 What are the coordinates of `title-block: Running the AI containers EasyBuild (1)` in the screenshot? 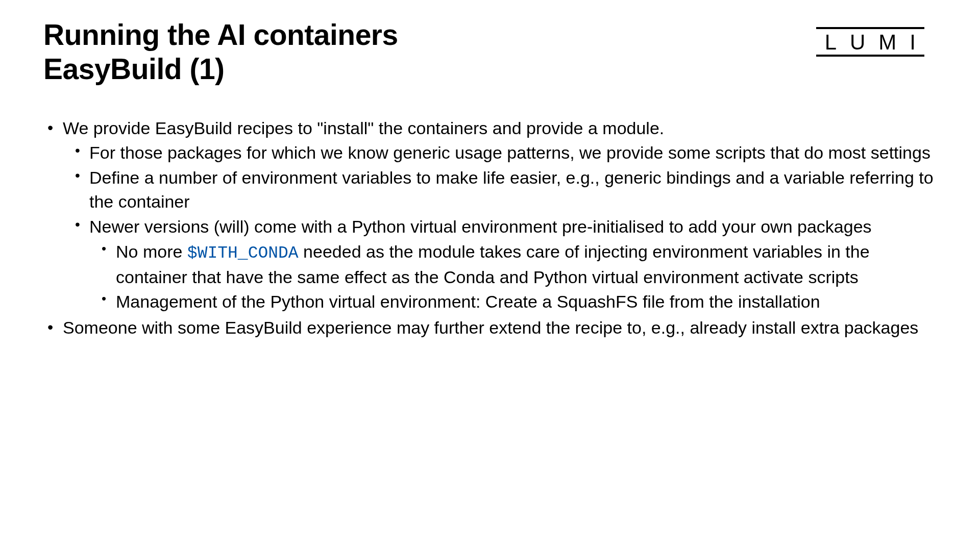 It's located at (428, 52).